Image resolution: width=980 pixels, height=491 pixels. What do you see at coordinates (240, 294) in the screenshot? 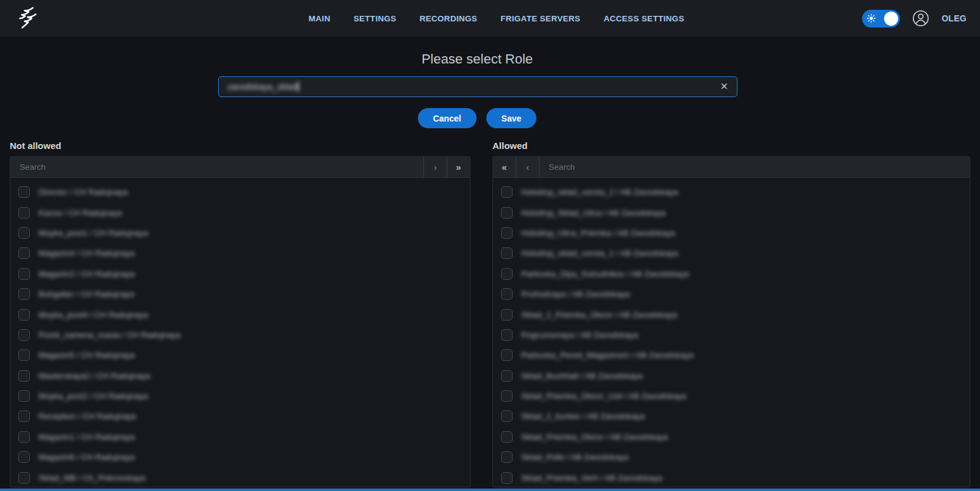
I see `list-item: Buhgalter / CH Radujnaya` at bounding box center [240, 294].